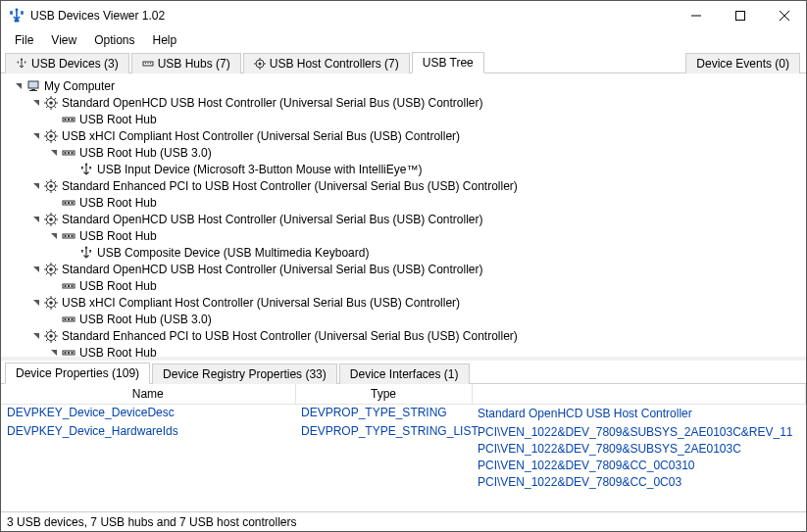 The height and width of the screenshot is (532, 807). Describe the element at coordinates (245, 374) in the screenshot. I see `tab-device-registry-properties: Device Registry Properties (33)` at that location.